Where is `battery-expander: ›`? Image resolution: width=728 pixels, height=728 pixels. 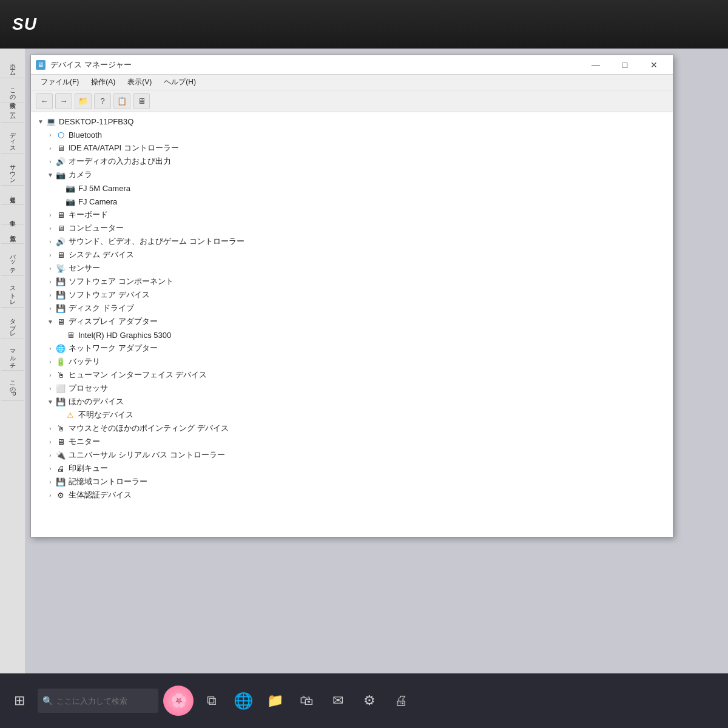 battery-expander: › is located at coordinates (50, 362).